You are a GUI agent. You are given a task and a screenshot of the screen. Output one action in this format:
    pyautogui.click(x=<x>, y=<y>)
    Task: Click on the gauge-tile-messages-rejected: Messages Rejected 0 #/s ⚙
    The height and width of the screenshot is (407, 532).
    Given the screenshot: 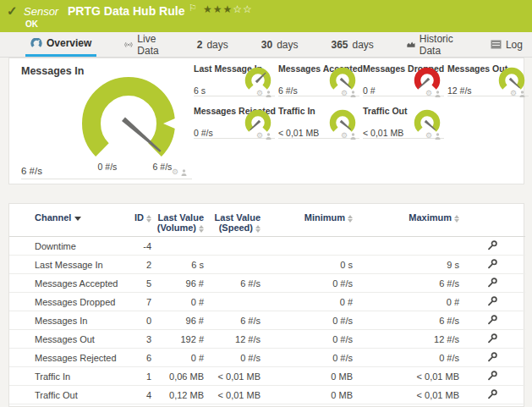 What is the action you would take?
    pyautogui.click(x=234, y=122)
    